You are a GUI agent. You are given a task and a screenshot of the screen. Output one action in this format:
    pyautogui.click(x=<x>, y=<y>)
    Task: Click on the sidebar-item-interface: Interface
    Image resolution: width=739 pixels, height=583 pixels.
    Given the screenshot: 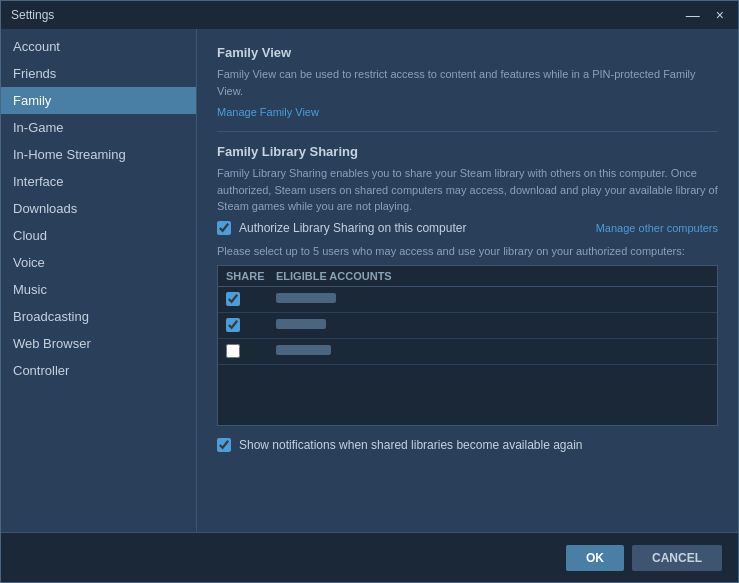 What is the action you would take?
    pyautogui.click(x=98, y=182)
    